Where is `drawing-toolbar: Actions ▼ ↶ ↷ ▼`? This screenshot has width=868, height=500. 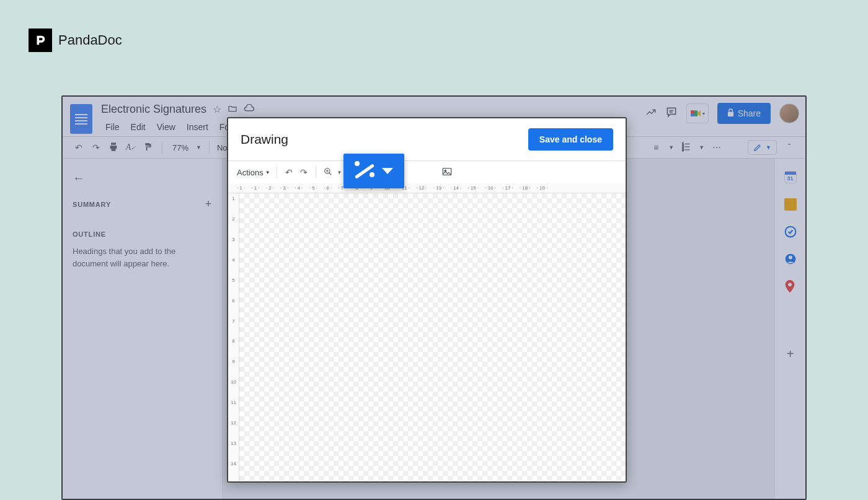
drawing-toolbar: Actions ▼ ↶ ↷ ▼ is located at coordinates (427, 172).